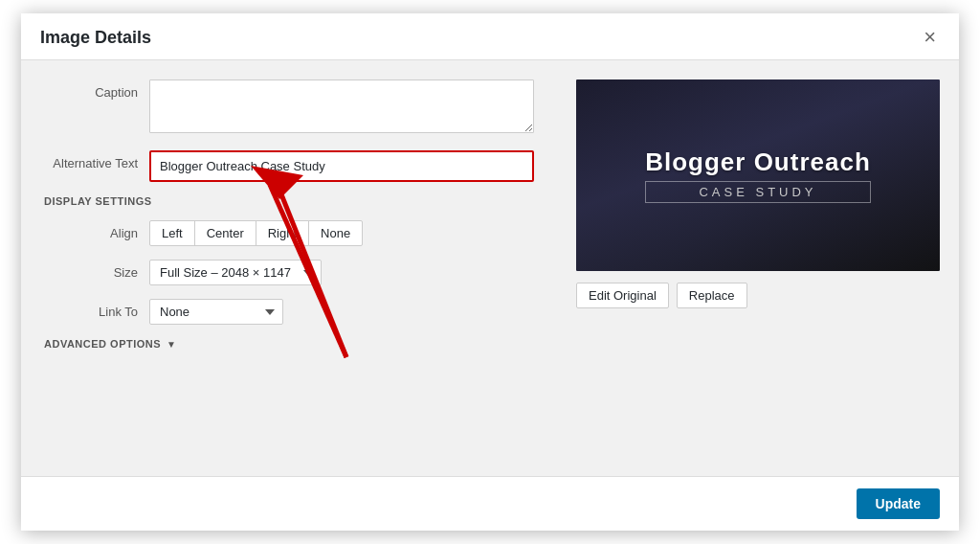 This screenshot has height=544, width=980. Describe the element at coordinates (216, 312) in the screenshot. I see `link-to-select: None Media File Attachment Page Custom U…` at that location.